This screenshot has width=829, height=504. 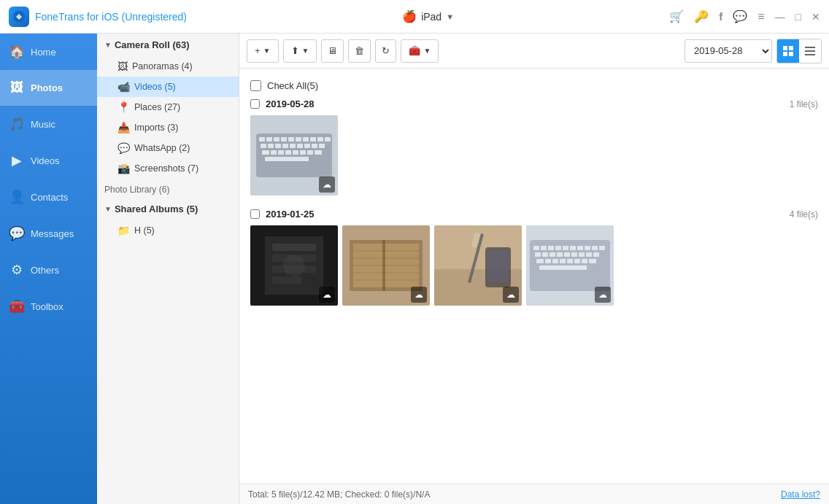 I want to click on cloud-badge-5: ☁, so click(x=603, y=295).